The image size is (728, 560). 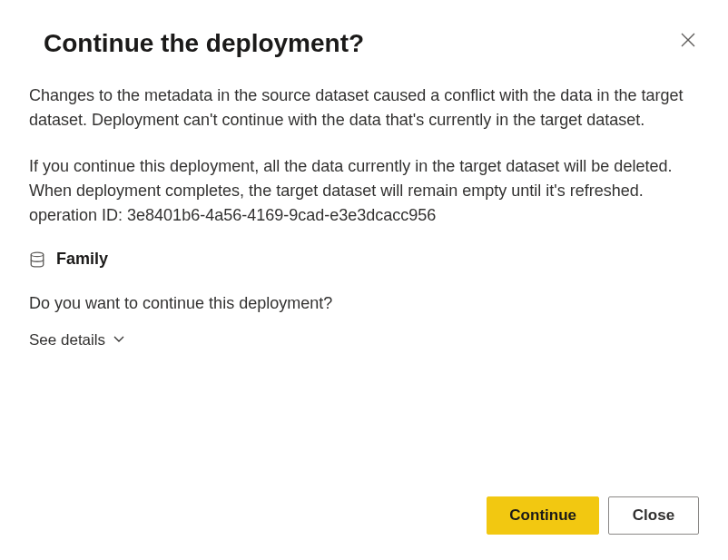 I want to click on see-details-label: See details, so click(x=67, y=340).